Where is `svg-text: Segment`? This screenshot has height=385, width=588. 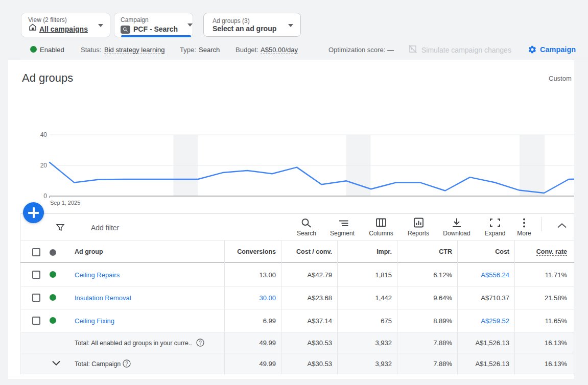 svg-text: Segment is located at coordinates (342, 233).